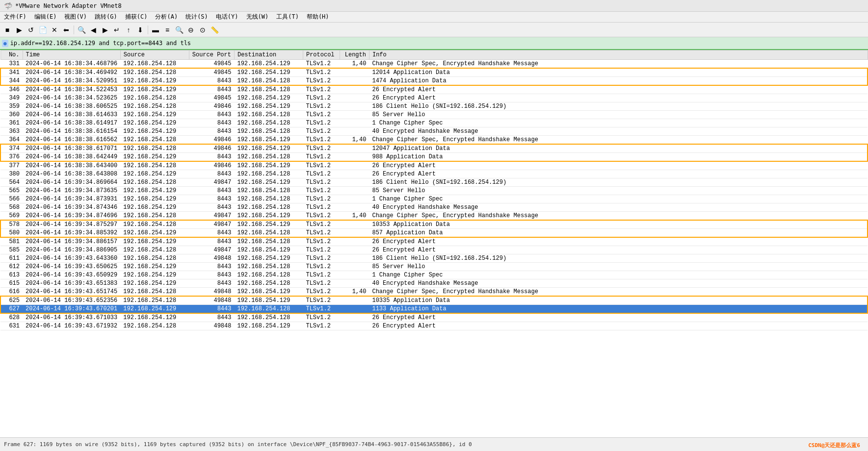  I want to click on table-row: 6312024-06-14 16:39:43.671932192.168.254…, so click(434, 326).